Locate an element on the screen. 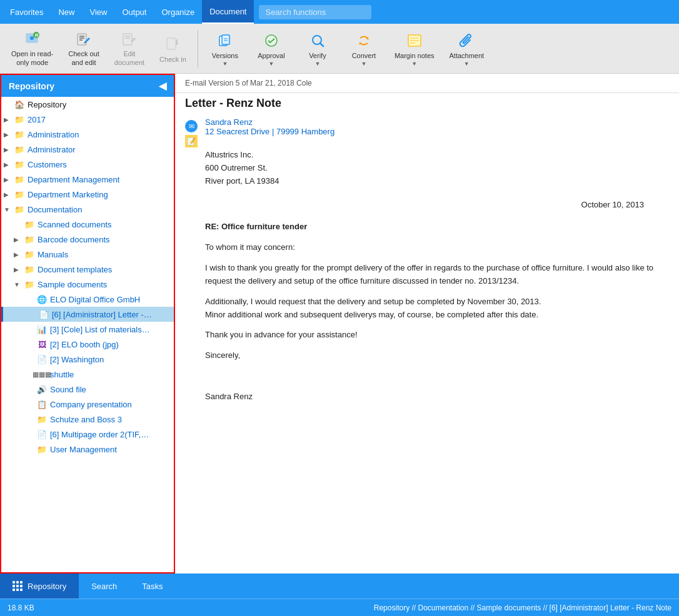 The image size is (679, 616). sidebar-item-multipage-order: 📄 [6] Multipage order 2(TIF, BW is located at coordinates (88, 434).